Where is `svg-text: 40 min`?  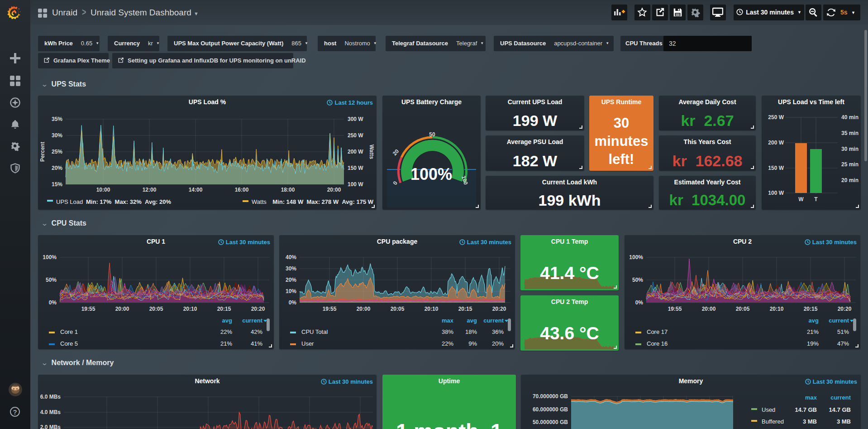 svg-text: 40 min is located at coordinates (850, 117).